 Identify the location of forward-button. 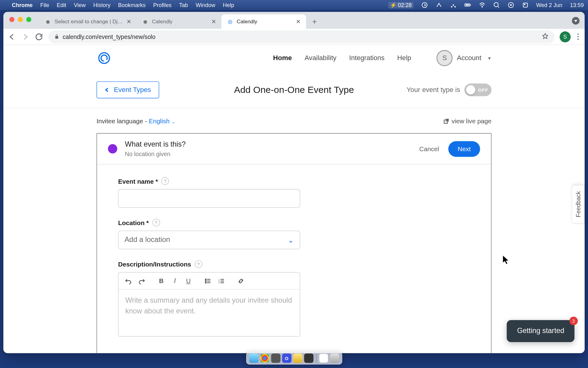
(25, 37).